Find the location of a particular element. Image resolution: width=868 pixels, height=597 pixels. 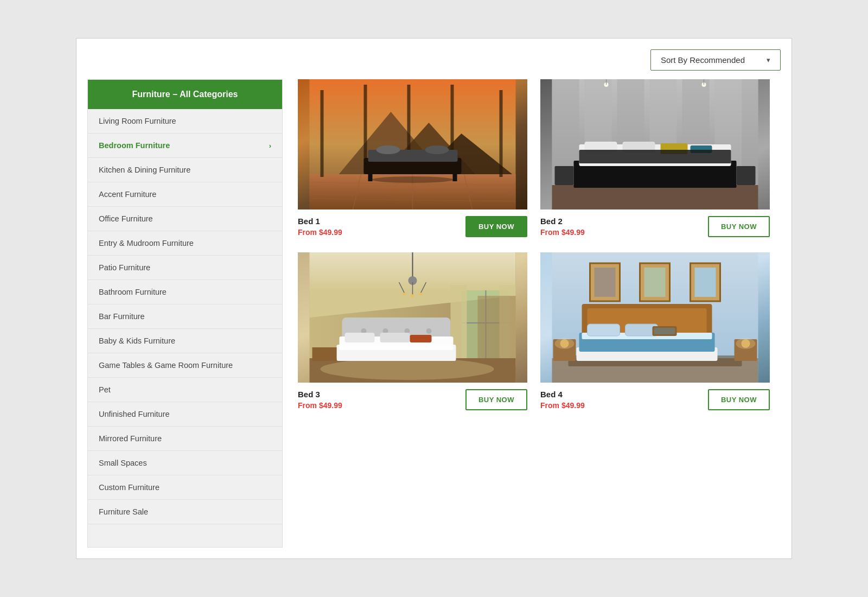

product-details-bed2: Bed 2 From $49.99 is located at coordinates (563, 227).